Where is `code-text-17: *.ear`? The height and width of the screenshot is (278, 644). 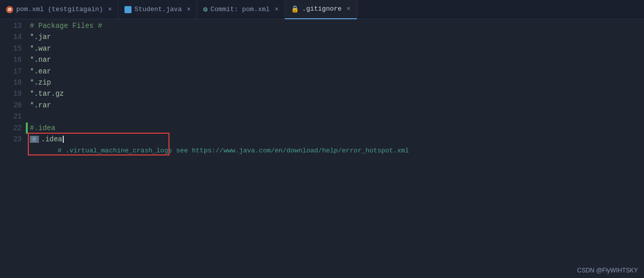
code-text-17: *.ear is located at coordinates (40, 71).